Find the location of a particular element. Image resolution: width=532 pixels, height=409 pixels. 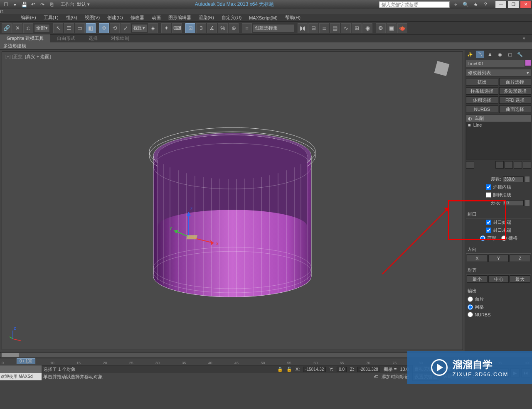

help2-icon: ? is located at coordinates (485, 5).